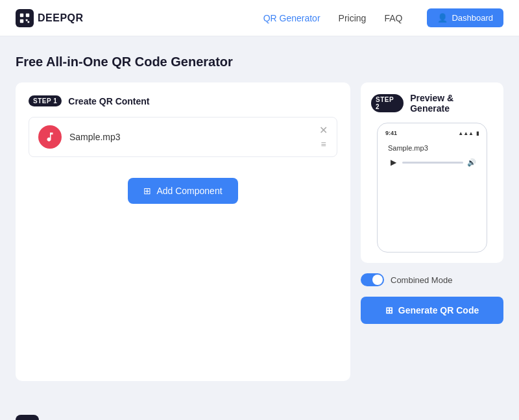  What do you see at coordinates (25, 18) in the screenshot?
I see `logo-icon` at bounding box center [25, 18].